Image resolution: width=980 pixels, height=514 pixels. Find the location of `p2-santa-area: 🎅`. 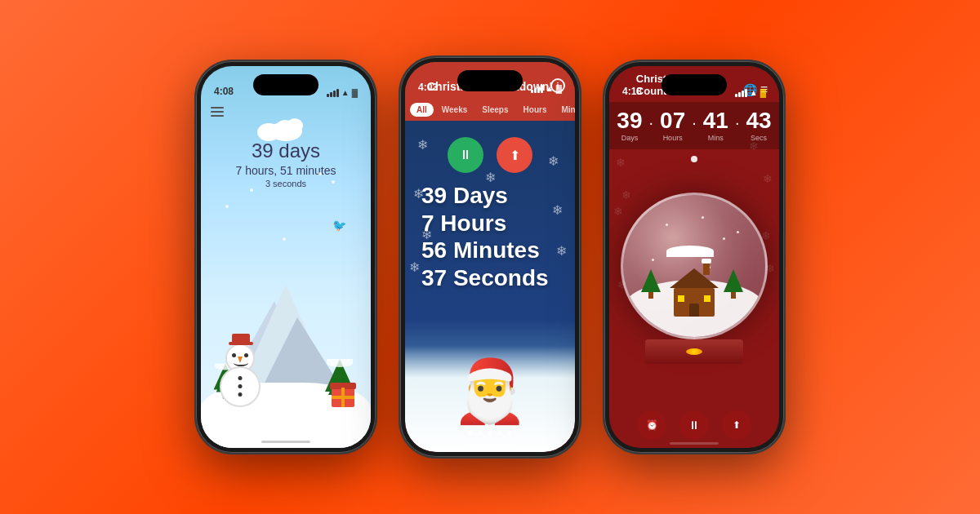

p2-santa-area: 🎅 is located at coordinates (490, 399).